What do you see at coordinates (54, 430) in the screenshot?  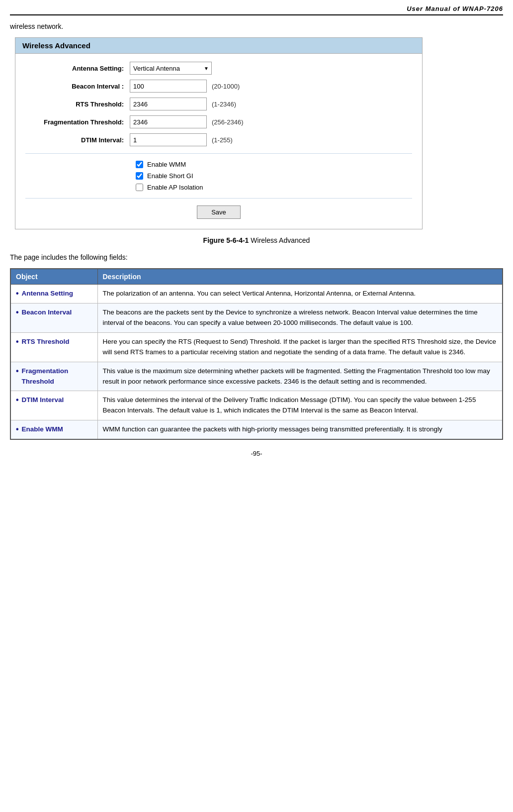 I see `object-cell-wmm: • Enable WMM` at bounding box center [54, 430].